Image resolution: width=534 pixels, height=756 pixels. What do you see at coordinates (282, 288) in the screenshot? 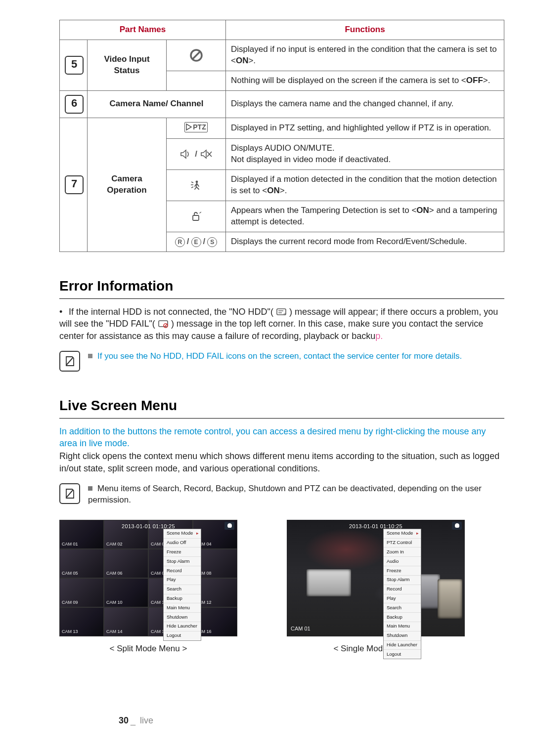
I see `error-info-heading: Error Information` at bounding box center [282, 288].